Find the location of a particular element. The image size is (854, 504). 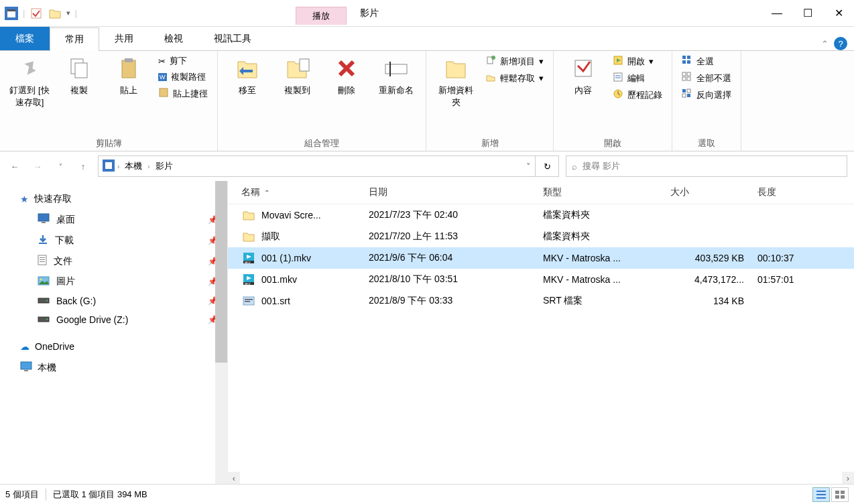

file-name: 001.mkv is located at coordinates (279, 279).